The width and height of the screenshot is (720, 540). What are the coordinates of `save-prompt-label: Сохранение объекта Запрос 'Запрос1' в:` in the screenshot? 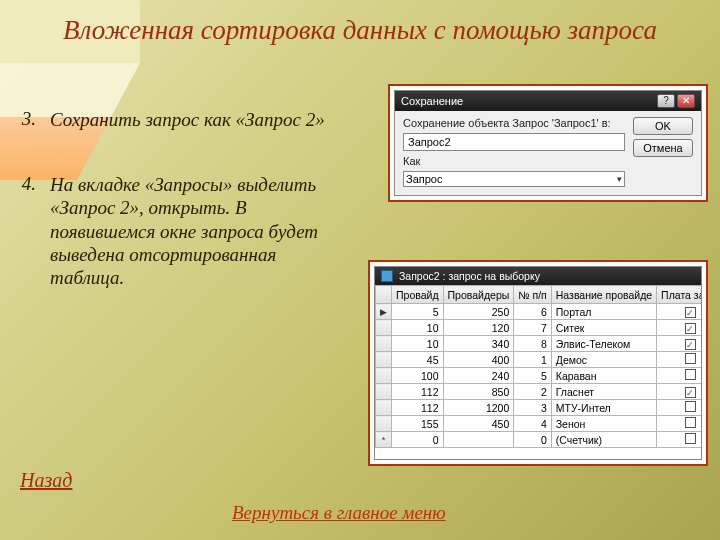 It's located at (514, 123).